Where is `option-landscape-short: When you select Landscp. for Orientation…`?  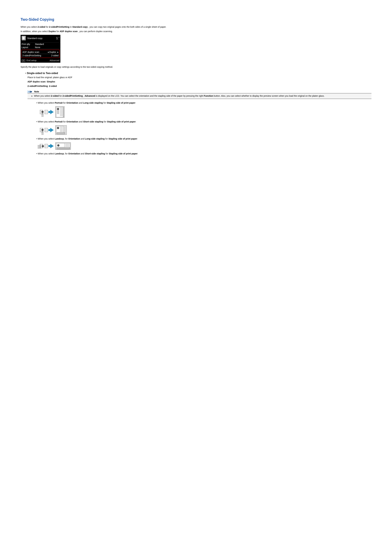
option-landscape-short: When you select Landscp. for Orientation… is located at coordinates (204, 154).